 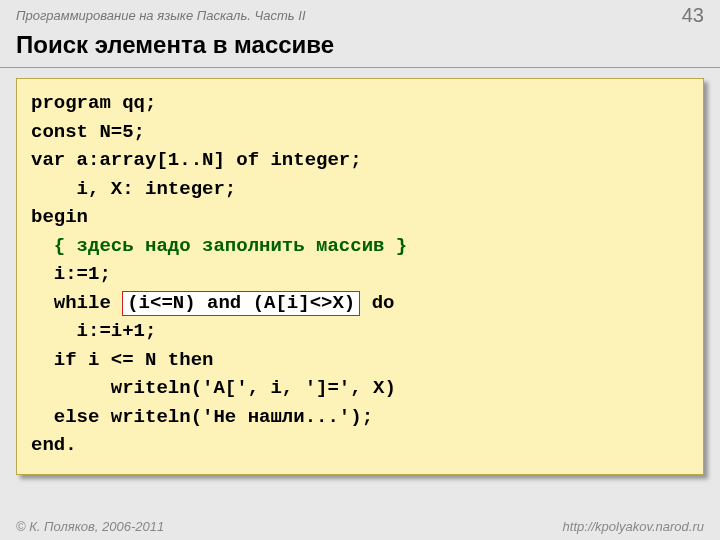 I want to click on code-line: i:=1;, so click(x=71, y=274).